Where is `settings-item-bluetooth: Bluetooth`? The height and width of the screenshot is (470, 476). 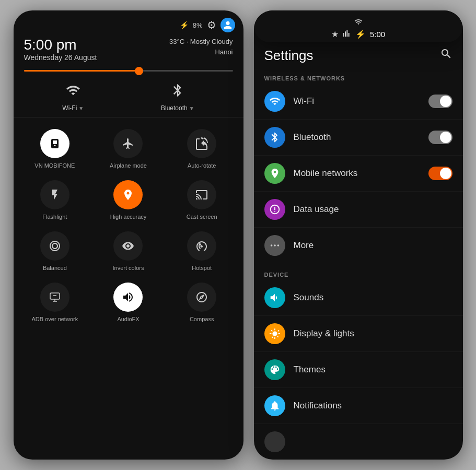
settings-item-bluetooth: Bluetooth is located at coordinates (358, 138).